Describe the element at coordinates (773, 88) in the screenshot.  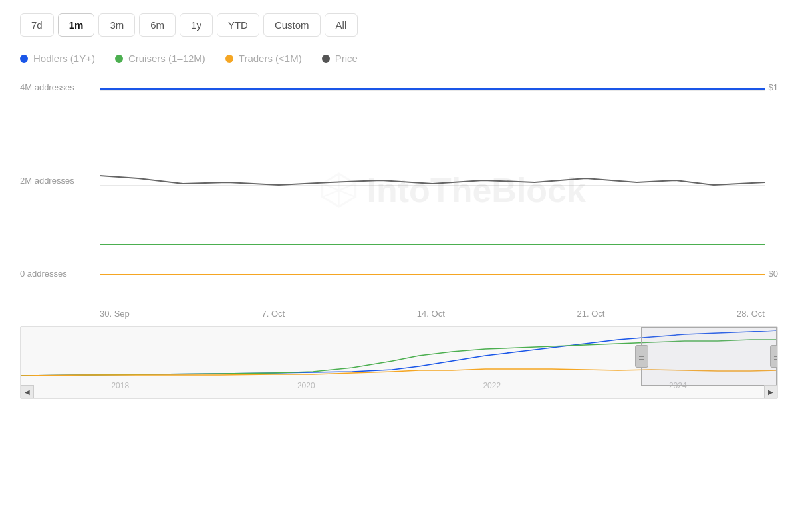
I see `y-label-right-1: $1` at that location.